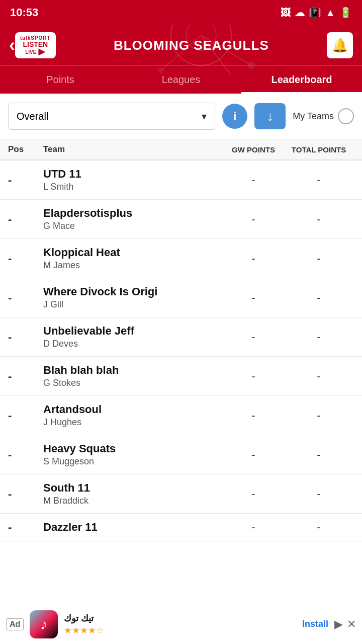 The height and width of the screenshot is (644, 362). Describe the element at coordinates (315, 13) in the screenshot. I see `vibrate-icon: 📳` at that location.